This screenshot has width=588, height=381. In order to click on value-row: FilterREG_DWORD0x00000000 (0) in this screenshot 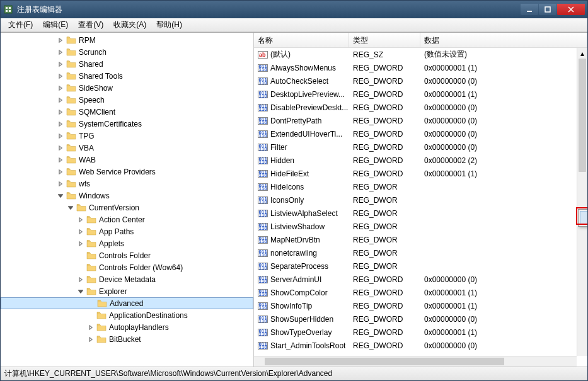, I will do `click(421, 147)`.